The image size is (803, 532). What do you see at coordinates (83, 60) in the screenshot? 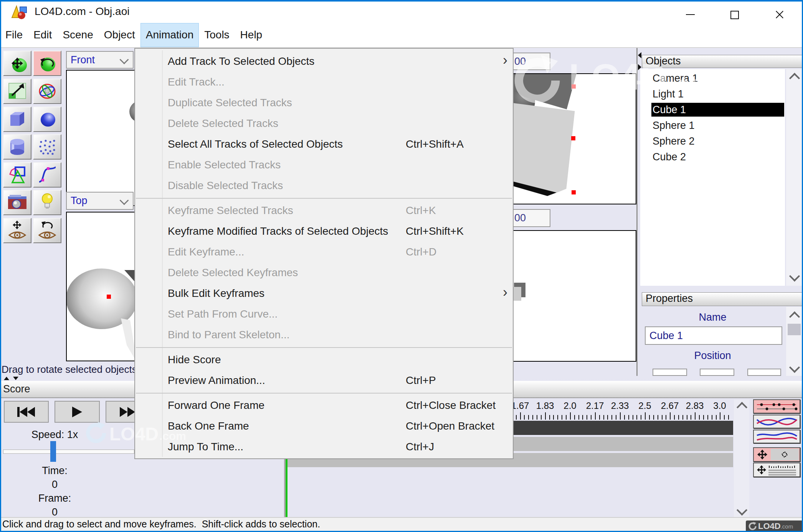
I see `view-selector-label: Front` at bounding box center [83, 60].